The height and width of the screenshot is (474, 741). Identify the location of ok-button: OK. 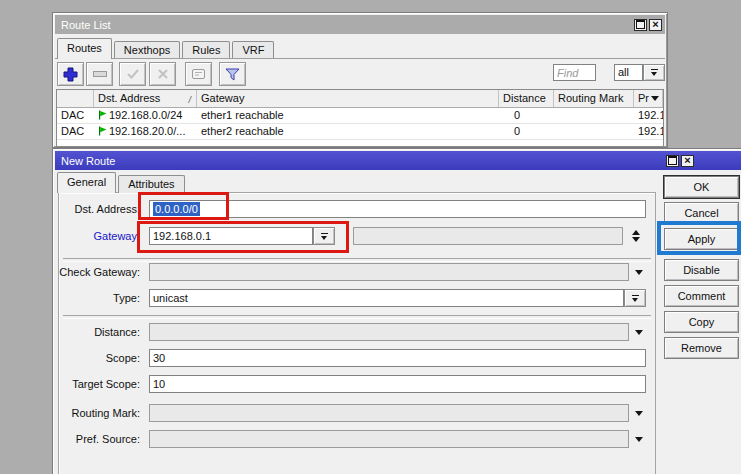
(702, 187).